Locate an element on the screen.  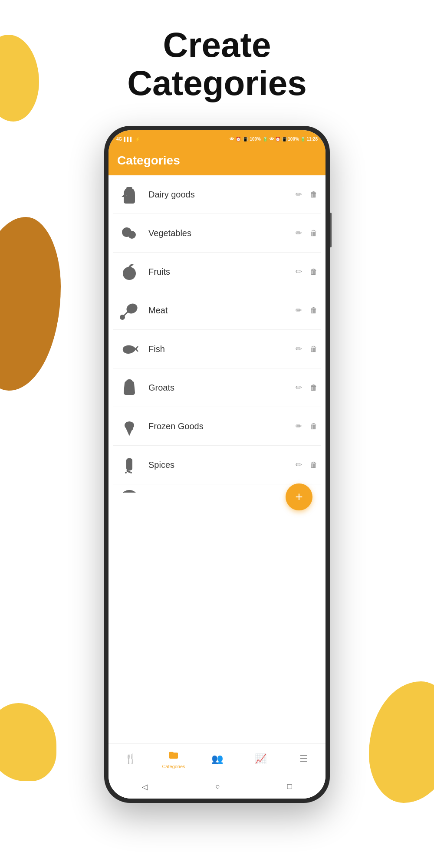
category-name-vegetables: Vegetables is located at coordinates (222, 233).